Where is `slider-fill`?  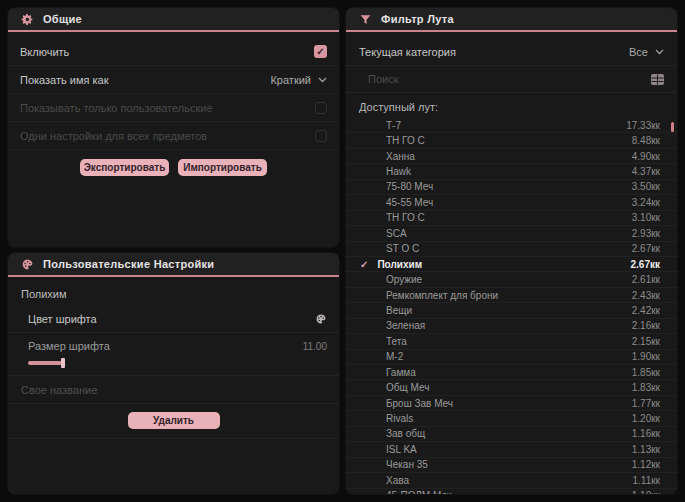 slider-fill is located at coordinates (45, 363).